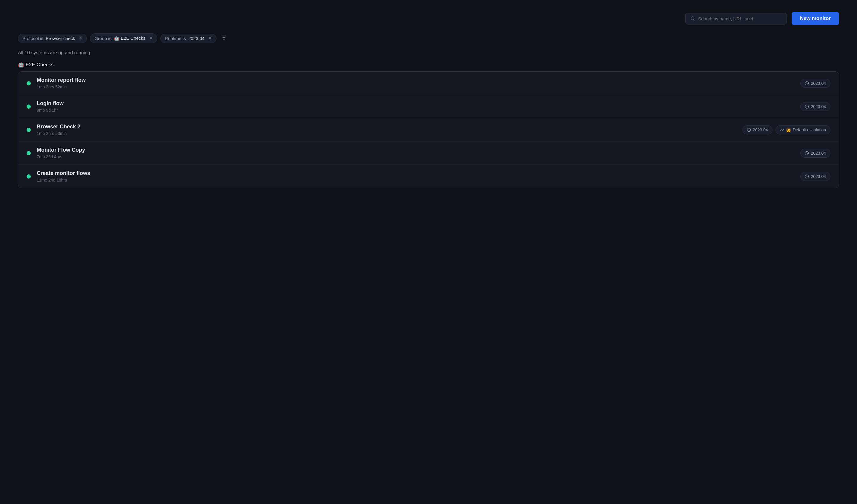  What do you see at coordinates (130, 38) in the screenshot?
I see `filter-chip-value-group: 🤖 E2E Checks` at bounding box center [130, 38].